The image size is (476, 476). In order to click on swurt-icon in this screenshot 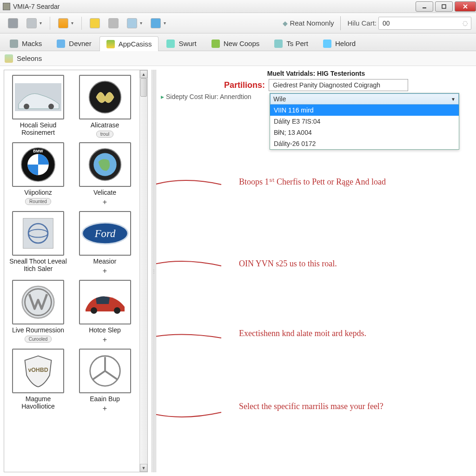, I will do `click(171, 44)`.